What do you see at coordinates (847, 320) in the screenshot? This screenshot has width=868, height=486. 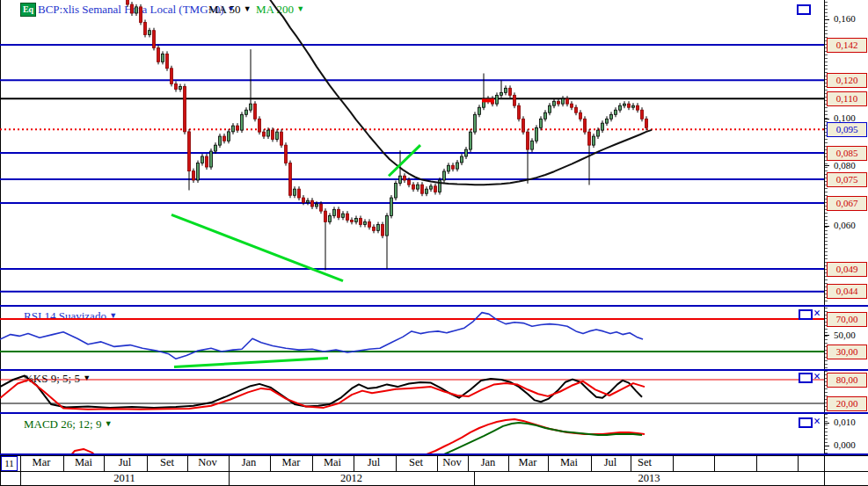 I see `level-label-70,00: 70,00` at bounding box center [847, 320].